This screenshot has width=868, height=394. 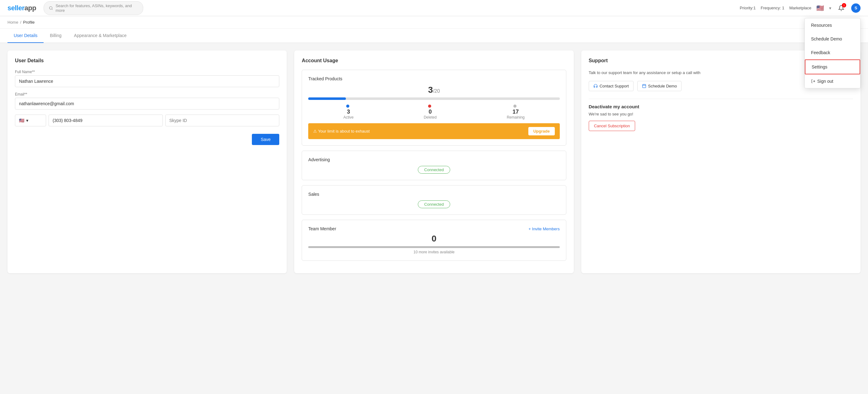 I want to click on deleted-dot, so click(x=430, y=106).